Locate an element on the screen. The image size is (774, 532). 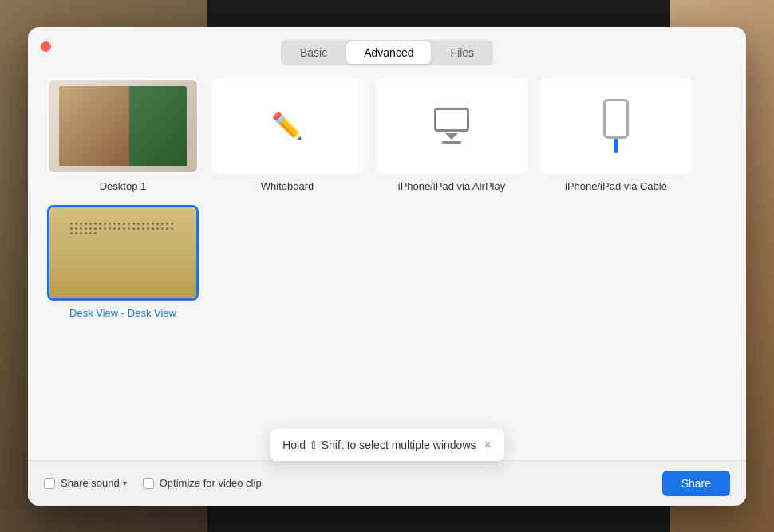
tooltip-close-button: × is located at coordinates (487, 445).